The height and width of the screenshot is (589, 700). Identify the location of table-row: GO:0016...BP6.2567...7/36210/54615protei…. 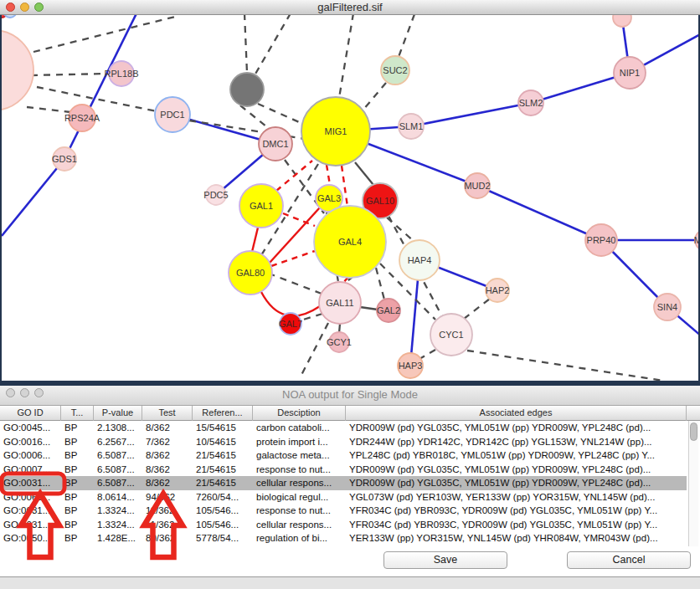
(343, 442).